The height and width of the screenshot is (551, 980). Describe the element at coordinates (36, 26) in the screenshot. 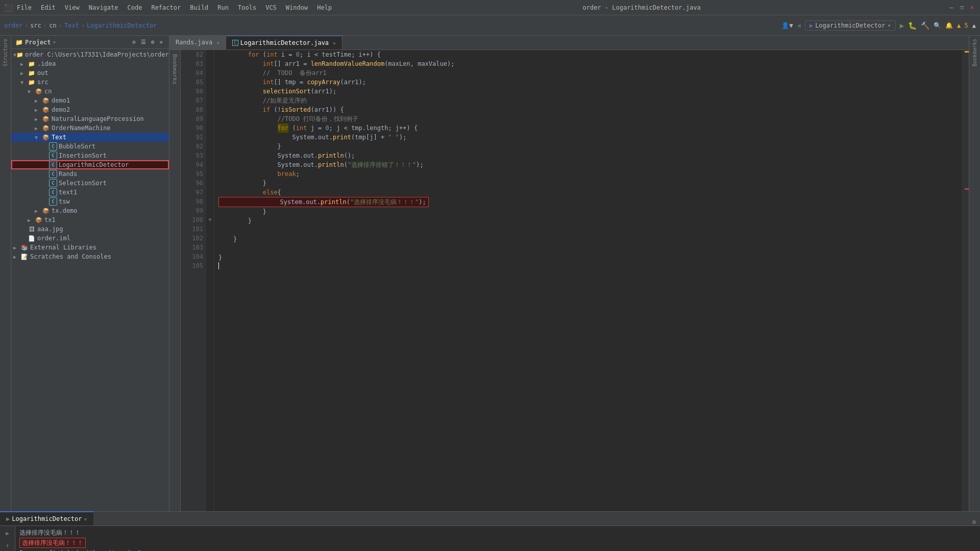

I see `breadcrumb-item-src: src` at that location.